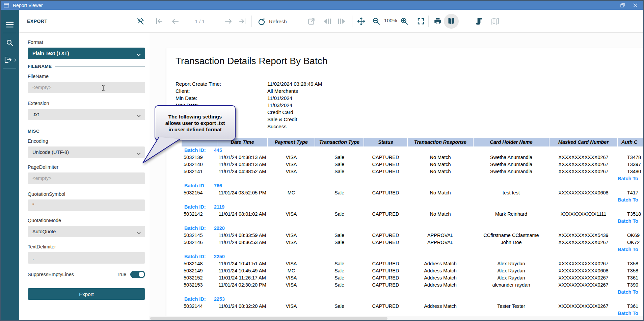 This screenshot has height=321, width=644. I want to click on zoom-in-icon, so click(404, 21).